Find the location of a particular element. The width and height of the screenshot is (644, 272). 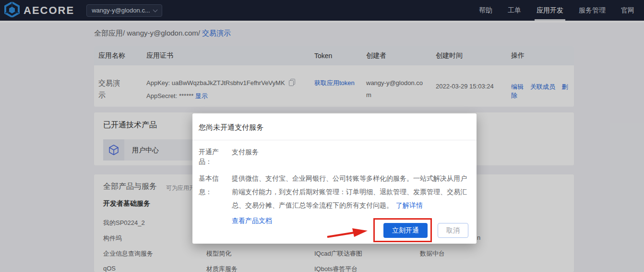

info-field-label: 基本信息： is located at coordinates (215, 198).